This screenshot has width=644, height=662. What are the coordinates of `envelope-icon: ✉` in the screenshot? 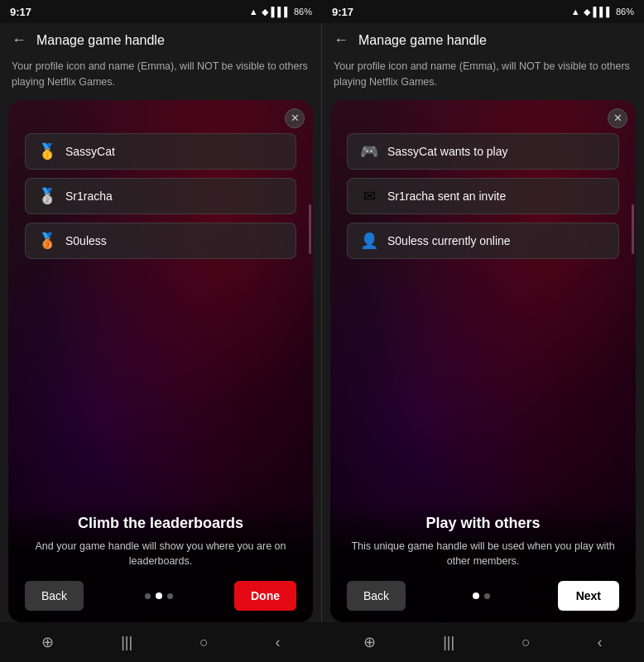 It's located at (369, 196).